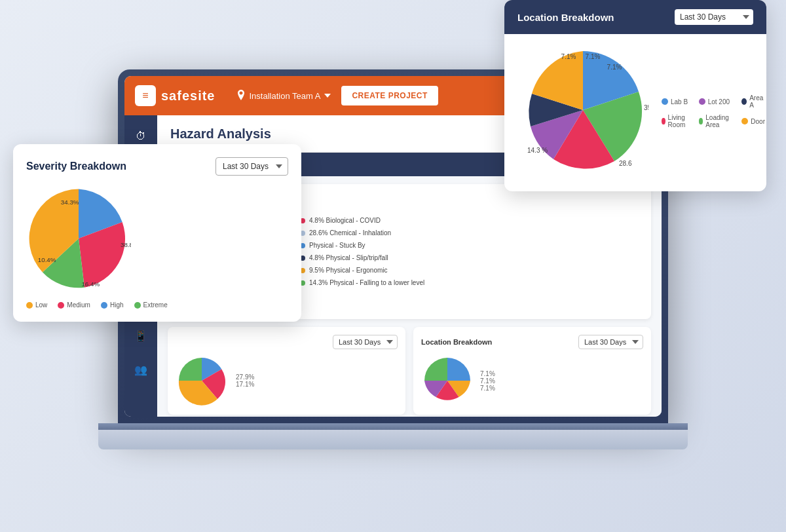 This screenshot has height=532, width=786. What do you see at coordinates (141, 370) in the screenshot?
I see `sidebar-icon-users: 👥` at bounding box center [141, 370].